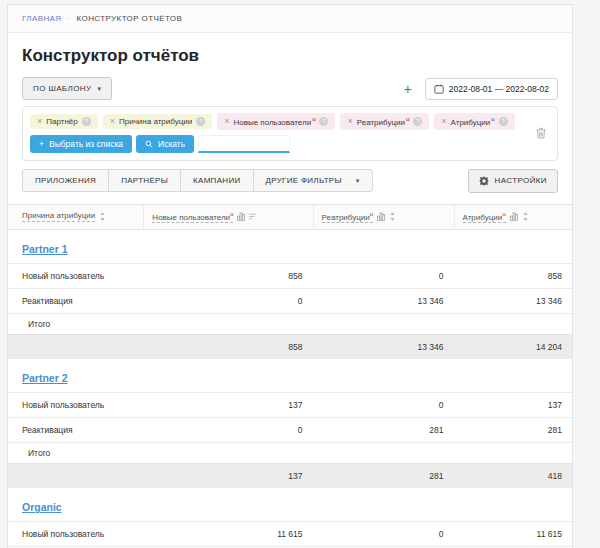 This screenshot has width=600, height=548. I want to click on breadcrumb-home-link: ГЛАВНАЯ, so click(42, 18).